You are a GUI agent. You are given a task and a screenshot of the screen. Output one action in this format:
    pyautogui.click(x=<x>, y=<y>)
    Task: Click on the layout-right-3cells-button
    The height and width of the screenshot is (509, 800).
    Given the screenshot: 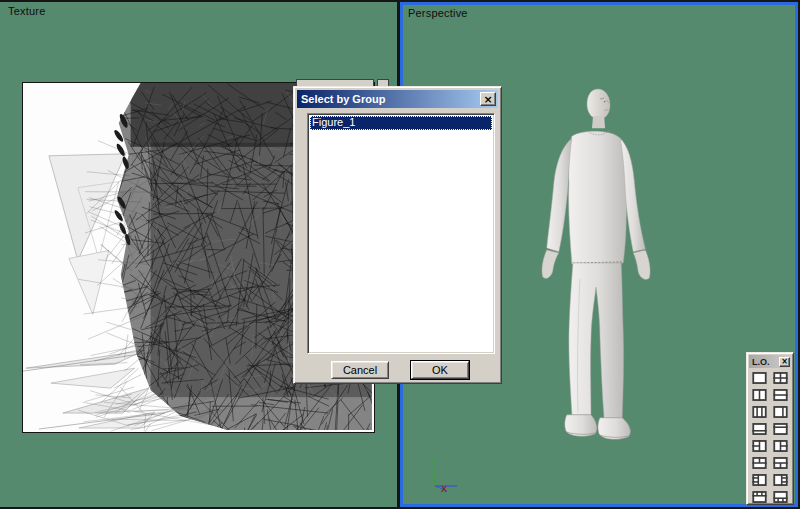 What is the action you would take?
    pyautogui.click(x=780, y=480)
    